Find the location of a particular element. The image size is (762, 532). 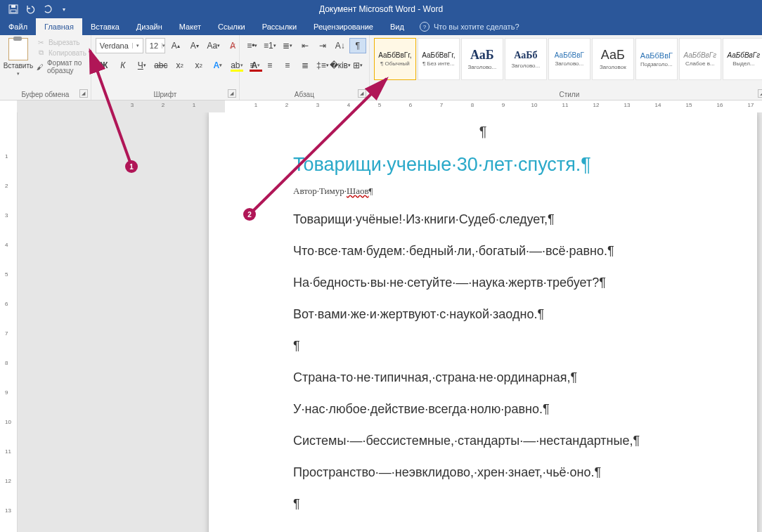

ribbon-tabs: Файл Главная Вставка Дизайн Макет Ссылки… is located at coordinates (381, 27).